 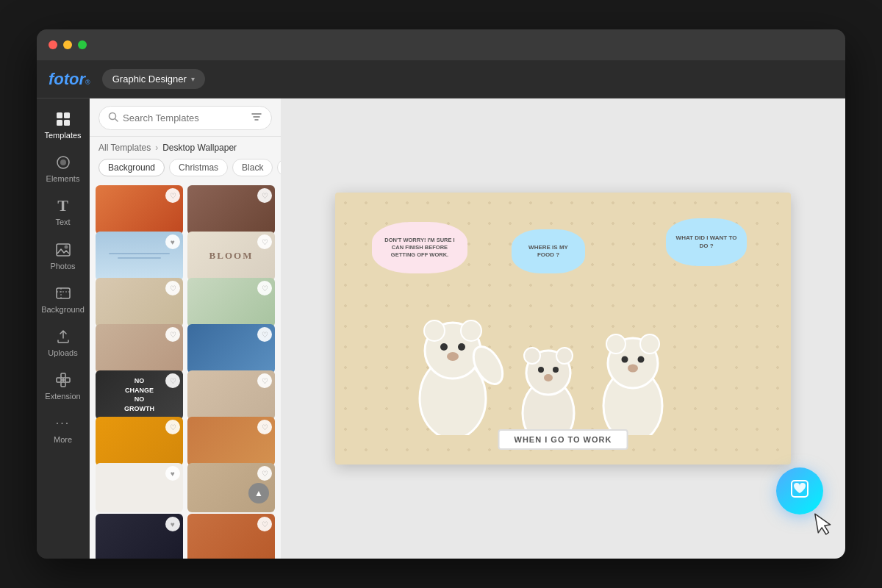 What do you see at coordinates (63, 343) in the screenshot?
I see `sidebar-item-uploads: Uploads` at bounding box center [63, 343].